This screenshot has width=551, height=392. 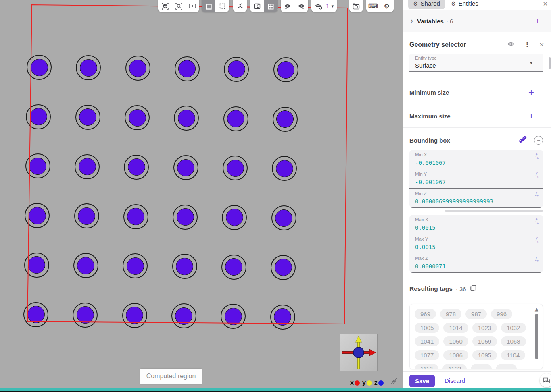 What do you see at coordinates (451, 314) in the screenshot?
I see `tag-chip: 978` at bounding box center [451, 314].